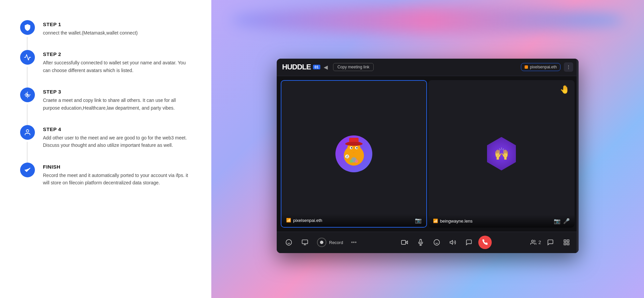 The height and width of the screenshot is (298, 644). What do you see at coordinates (322, 242) in the screenshot?
I see `record-dot-inner` at bounding box center [322, 242].